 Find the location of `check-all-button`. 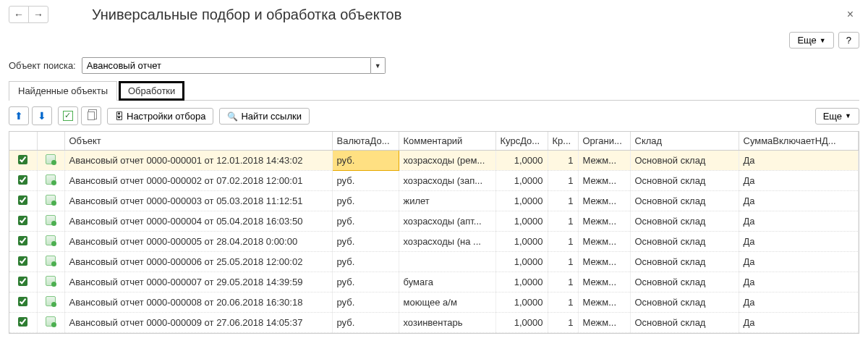

check-all-button is located at coordinates (68, 116).